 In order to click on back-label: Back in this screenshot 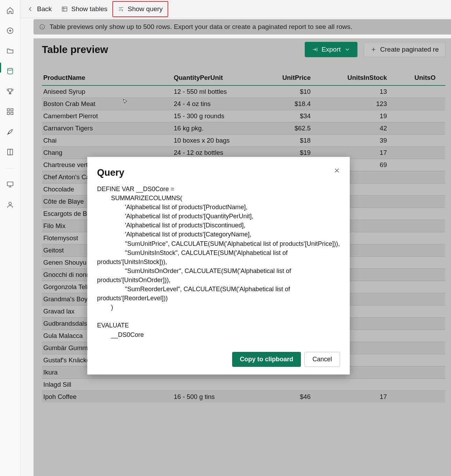, I will do `click(44, 9)`.